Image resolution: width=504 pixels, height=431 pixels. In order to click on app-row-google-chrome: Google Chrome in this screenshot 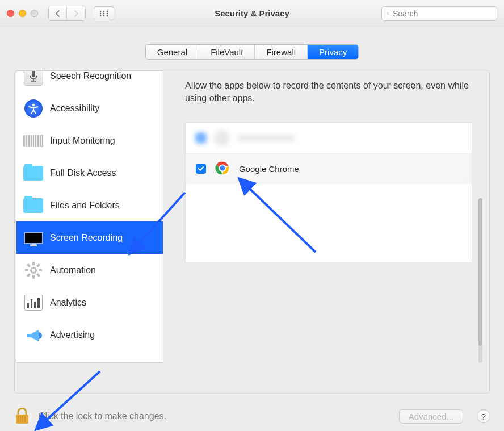, I will do `click(329, 169)`.